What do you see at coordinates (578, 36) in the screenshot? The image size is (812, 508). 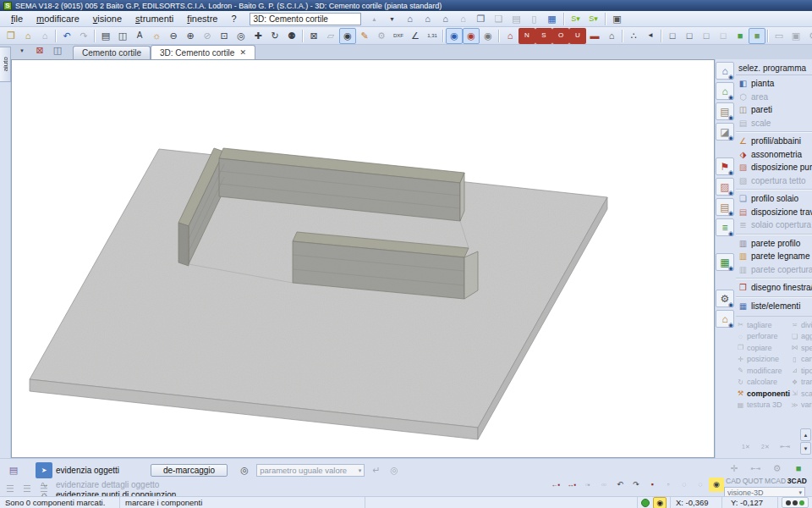 I see `wall-view-u-icon: U` at bounding box center [578, 36].